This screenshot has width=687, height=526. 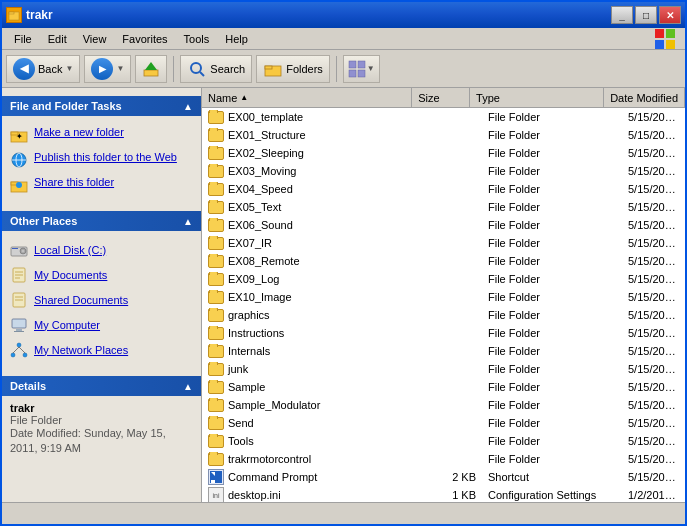 What do you see at coordinates (102, 430) in the screenshot?
I see `details-body: trakr File Folder Date Modified: Sunday,…` at bounding box center [102, 430].